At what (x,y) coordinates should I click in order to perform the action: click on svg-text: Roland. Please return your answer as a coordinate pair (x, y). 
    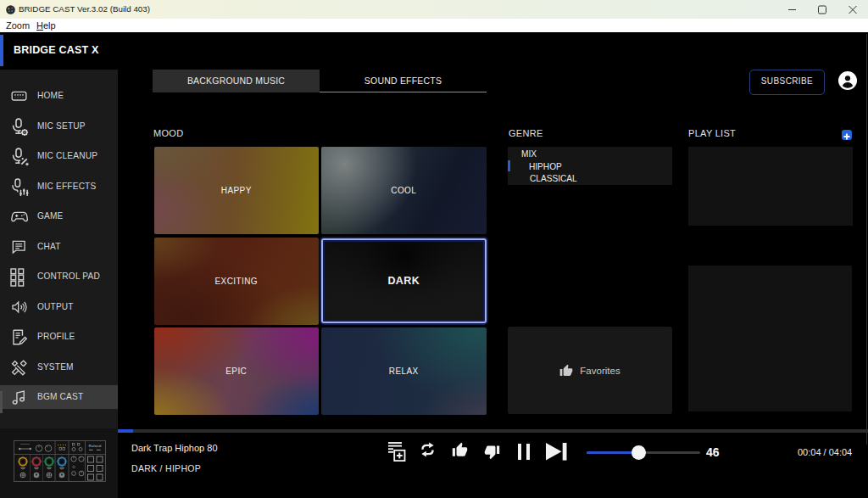
    Looking at the image, I should click on (95, 446).